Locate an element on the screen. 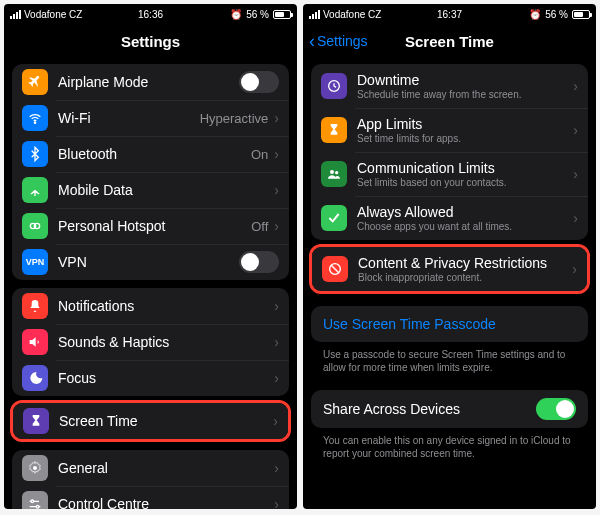 The width and height of the screenshot is (600, 515). row-focus: Focus › is located at coordinates (150, 378).